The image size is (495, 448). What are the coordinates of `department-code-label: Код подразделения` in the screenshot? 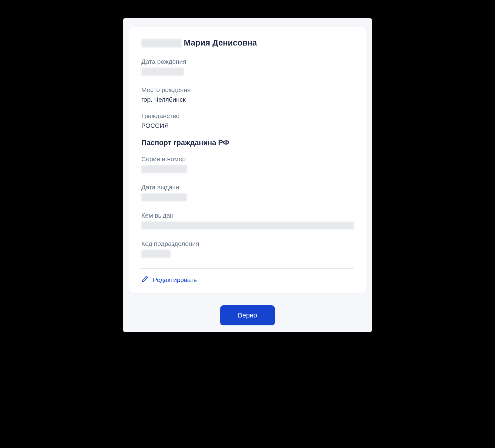 It's located at (247, 244).